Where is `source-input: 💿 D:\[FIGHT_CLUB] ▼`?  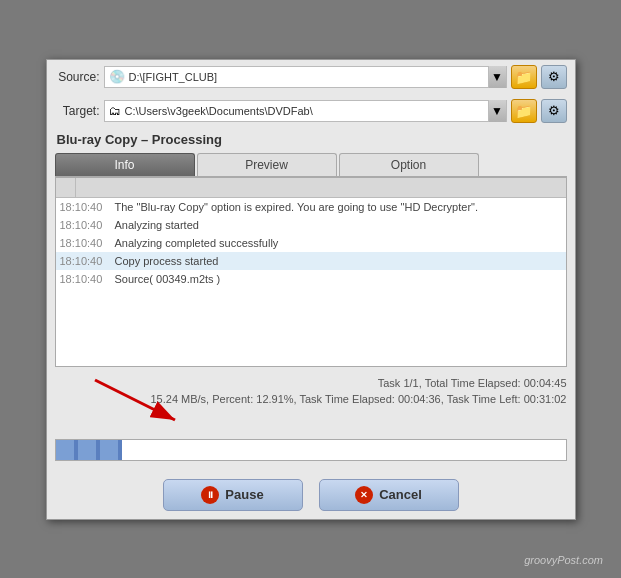 source-input: 💿 D:\[FIGHT_CLUB] ▼ is located at coordinates (306, 77).